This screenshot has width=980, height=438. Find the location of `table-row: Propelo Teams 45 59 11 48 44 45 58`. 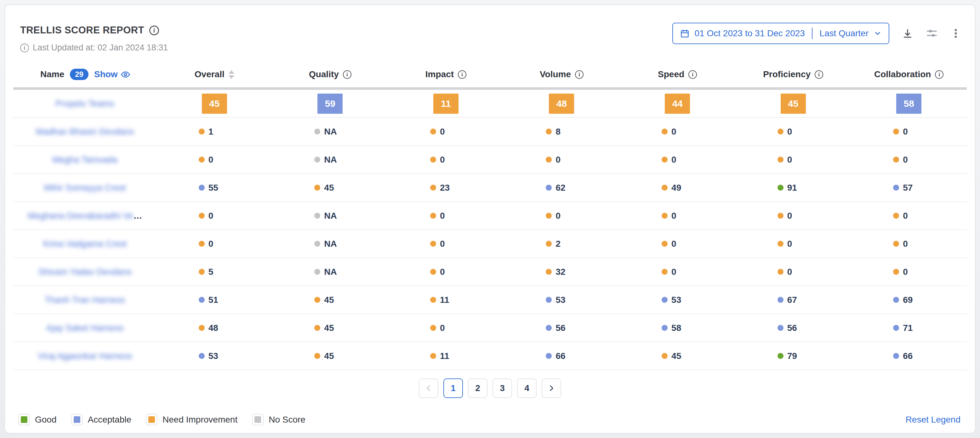

table-row: Propelo Teams 45 59 11 48 44 45 58 is located at coordinates (490, 104).